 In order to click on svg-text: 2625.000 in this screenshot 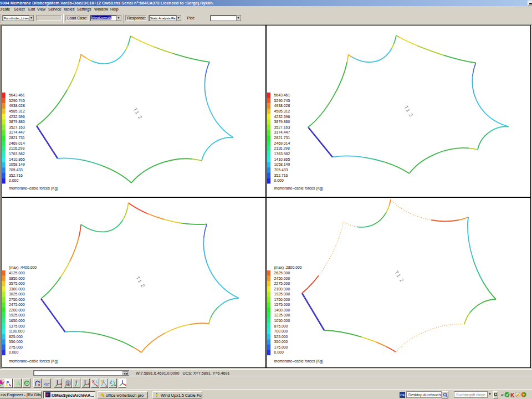, I will do `click(283, 273)`.